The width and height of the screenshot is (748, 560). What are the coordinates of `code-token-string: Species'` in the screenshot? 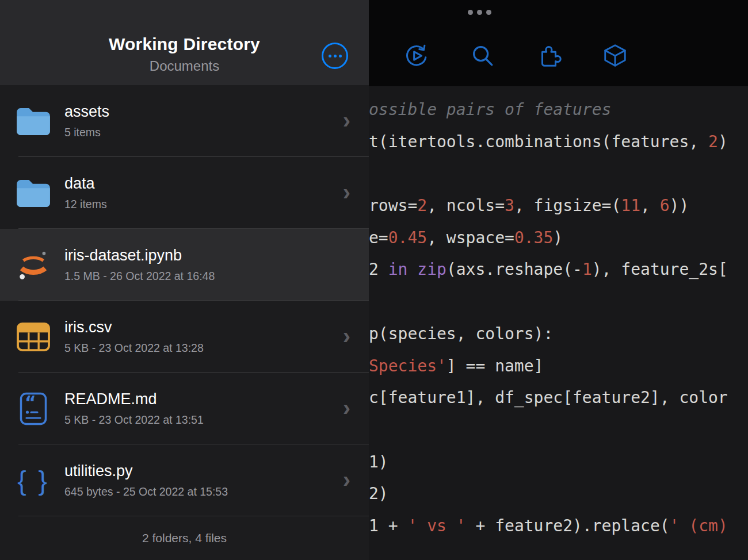 It's located at (407, 366).